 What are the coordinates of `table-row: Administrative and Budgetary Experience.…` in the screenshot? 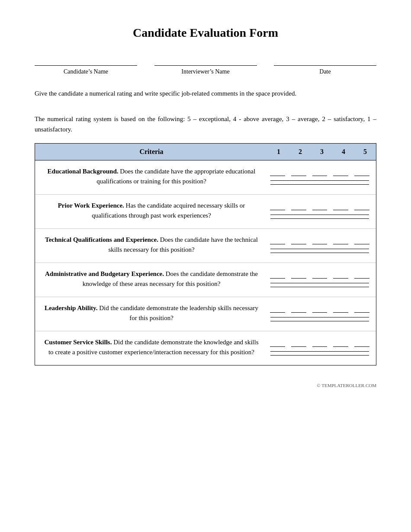 It's located at (206, 280).